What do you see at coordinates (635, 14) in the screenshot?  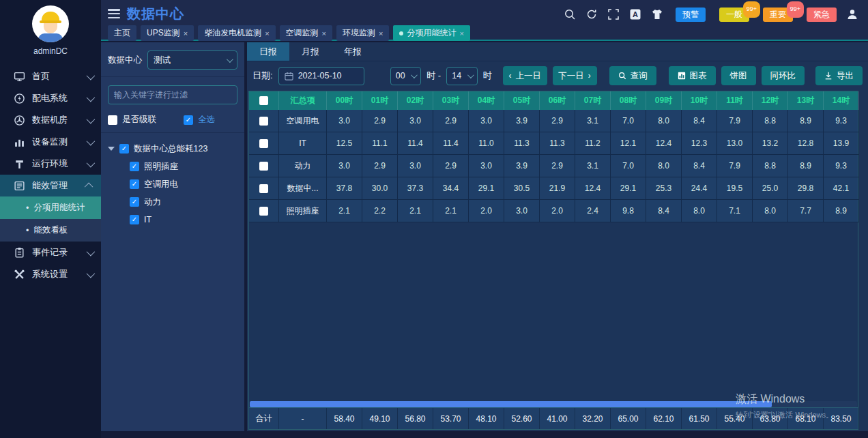 I see `svg-text: A` at bounding box center [635, 14].